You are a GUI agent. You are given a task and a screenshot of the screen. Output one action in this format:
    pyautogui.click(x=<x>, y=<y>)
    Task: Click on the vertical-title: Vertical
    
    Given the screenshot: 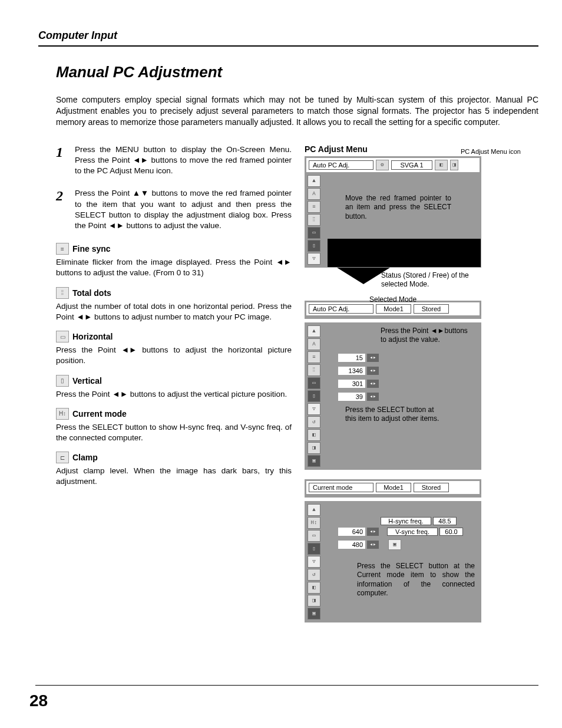 What is the action you would take?
    pyautogui.click(x=87, y=381)
    